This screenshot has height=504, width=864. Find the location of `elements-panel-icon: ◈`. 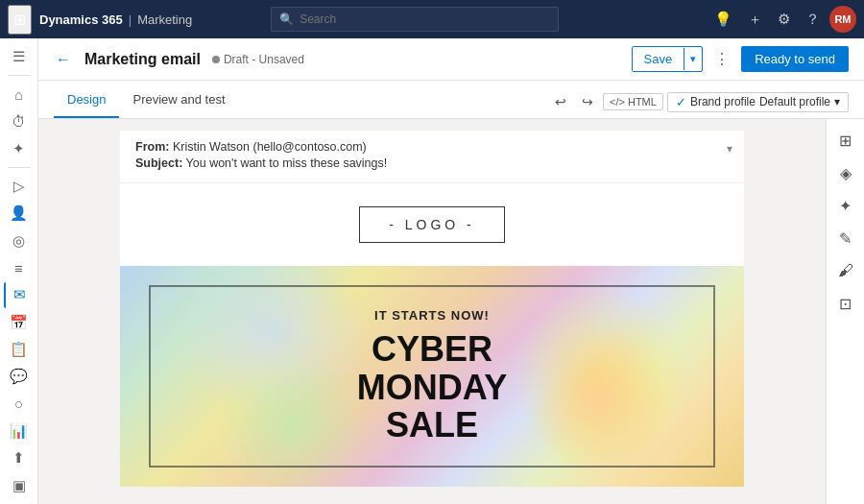

elements-panel-icon: ◈ is located at coordinates (846, 173).